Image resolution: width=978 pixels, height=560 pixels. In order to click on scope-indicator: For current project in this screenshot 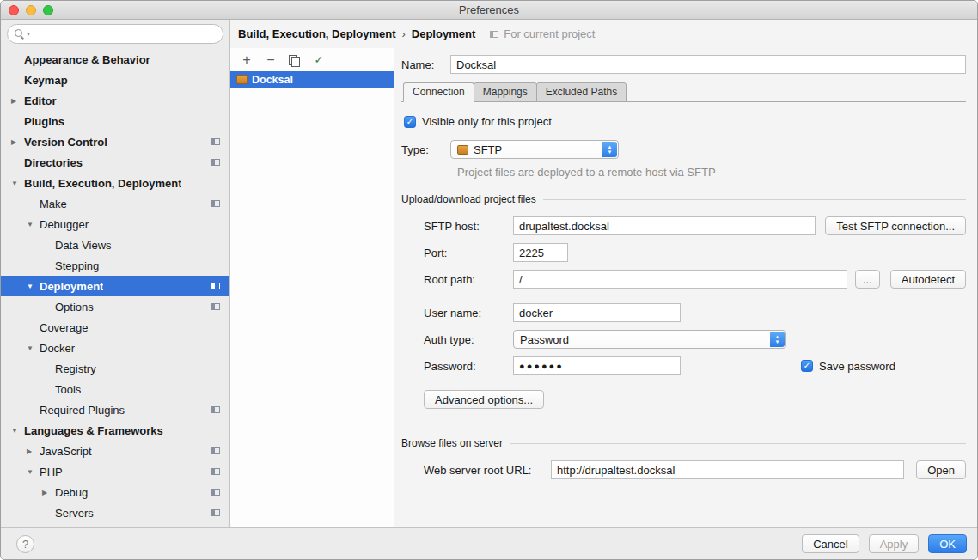, I will do `click(541, 34)`.